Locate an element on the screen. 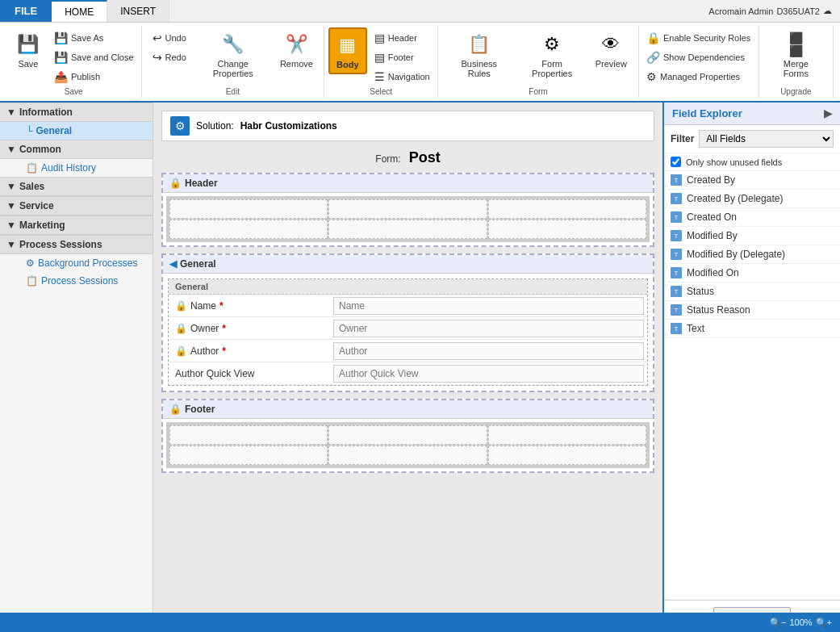  zoom-out-icon: 🔍− is located at coordinates (778, 623).